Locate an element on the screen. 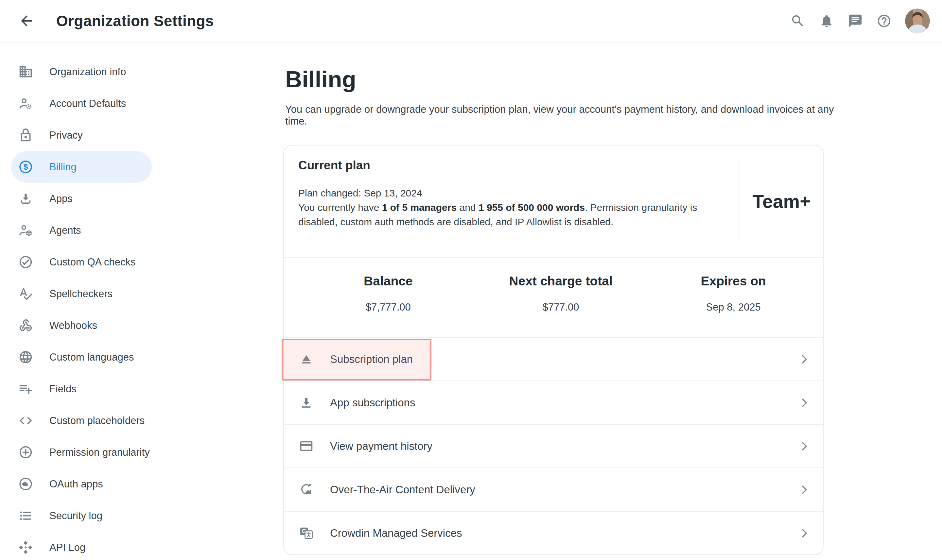 This screenshot has height=560, width=942. words-usage: 1 955 of 500 000 words is located at coordinates (532, 208).